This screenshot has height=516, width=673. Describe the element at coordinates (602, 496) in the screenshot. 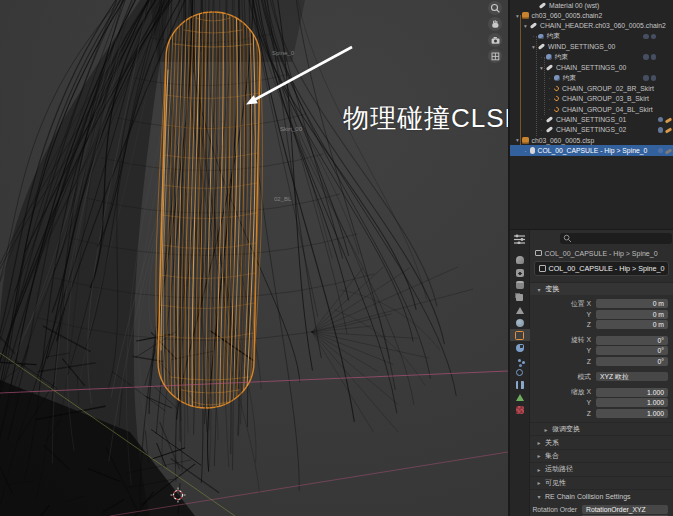

I see `panel-re-chain-collision-settings: ▾ RE Chain Collision Settings` at that location.